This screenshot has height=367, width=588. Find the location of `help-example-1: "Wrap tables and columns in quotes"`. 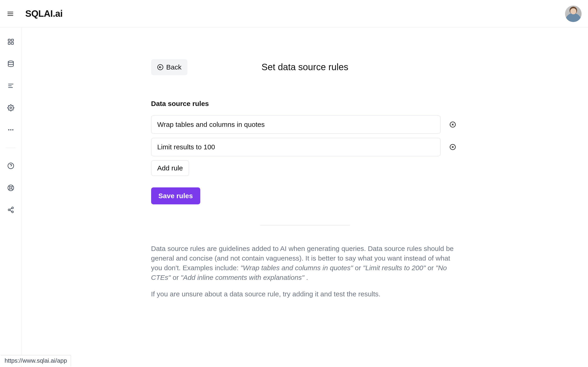

help-example-1: "Wrap tables and columns in quotes" is located at coordinates (297, 268).